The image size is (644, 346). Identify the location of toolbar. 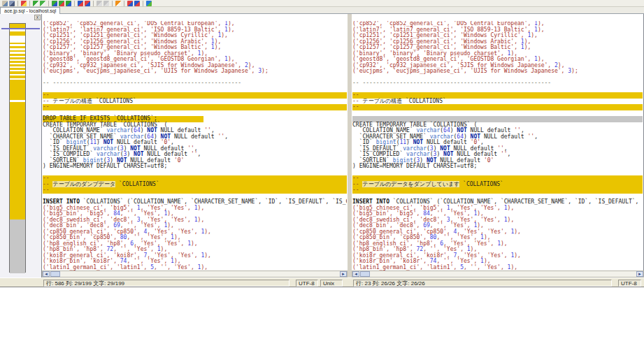
(322, 3).